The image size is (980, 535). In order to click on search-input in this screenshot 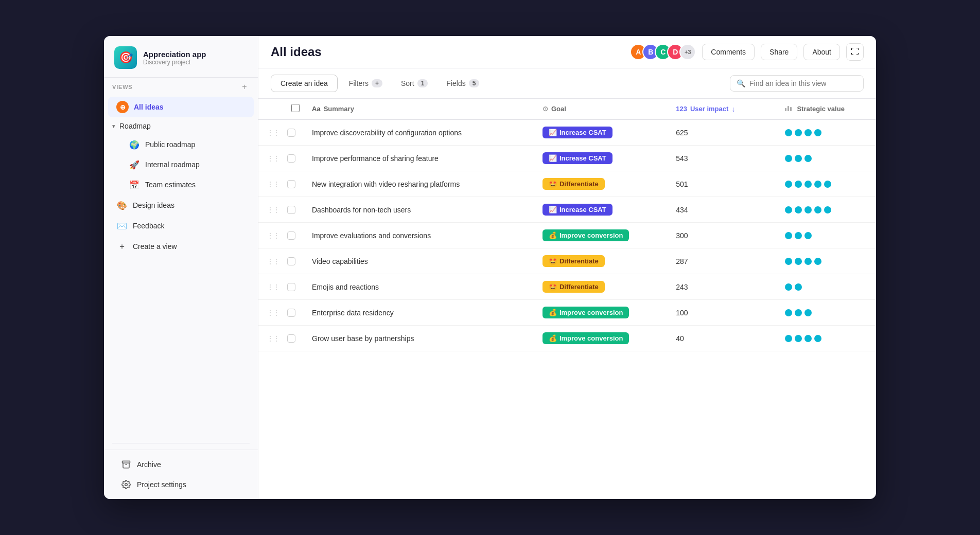, I will do `click(803, 83)`.